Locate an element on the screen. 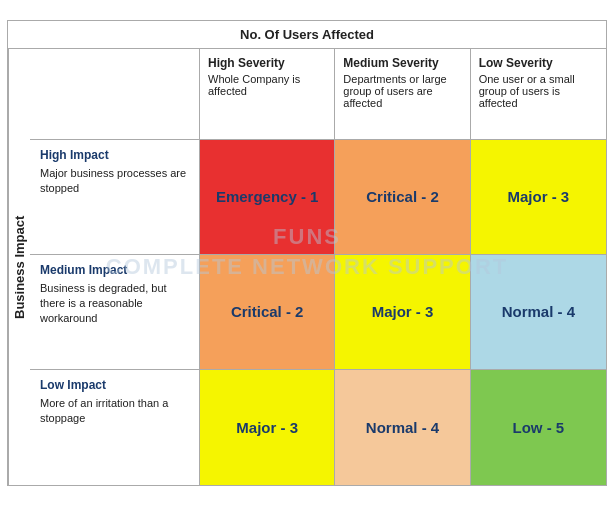  medium-severity-title: Medium Severity is located at coordinates (402, 63).